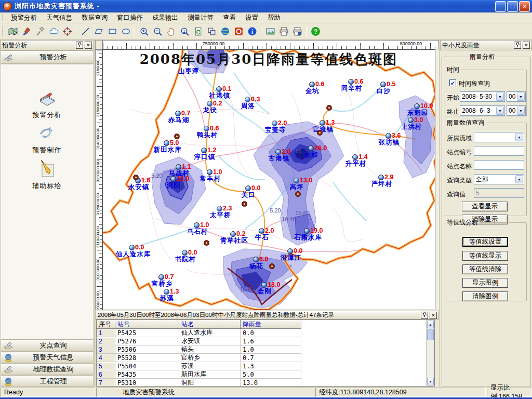  What do you see at coordinates (251, 18) in the screenshot?
I see `menu-shezhi: 设置` at bounding box center [251, 18].